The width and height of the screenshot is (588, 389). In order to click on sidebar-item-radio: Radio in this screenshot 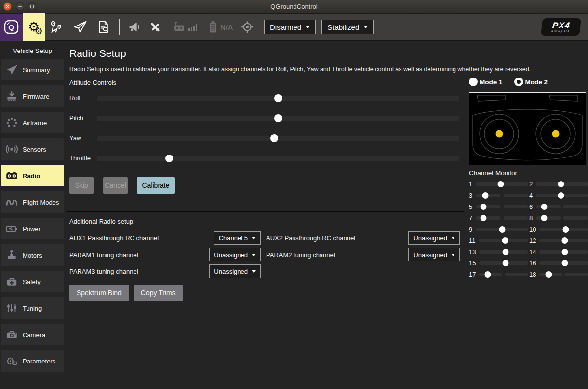, I will do `click(32, 176)`.